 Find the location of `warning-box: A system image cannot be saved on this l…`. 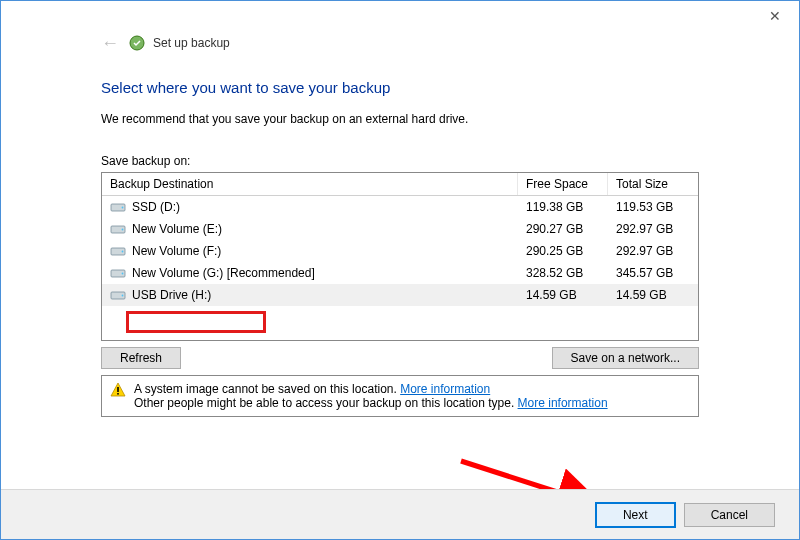

warning-box: A system image cannot be saved on this l… is located at coordinates (400, 396).